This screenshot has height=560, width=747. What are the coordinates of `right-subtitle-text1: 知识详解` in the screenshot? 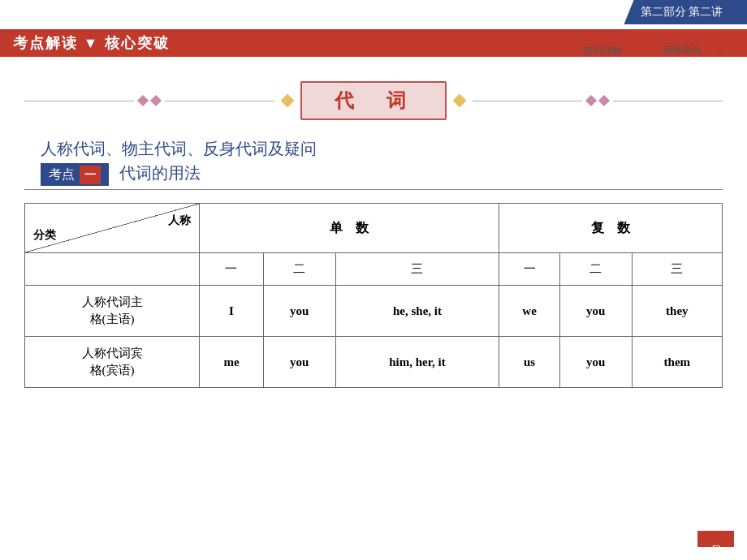 It's located at (602, 50).